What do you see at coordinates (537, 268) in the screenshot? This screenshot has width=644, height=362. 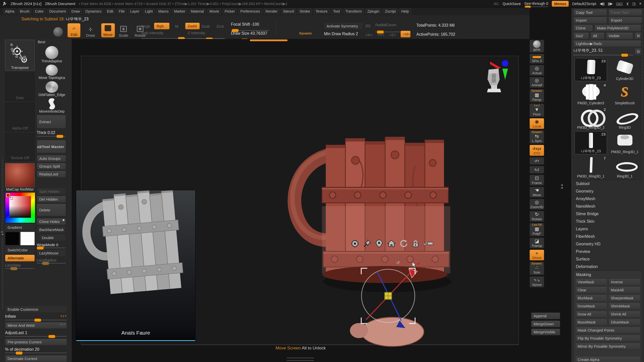 I see `strip-button: Dynamic Solo` at bounding box center [537, 268].